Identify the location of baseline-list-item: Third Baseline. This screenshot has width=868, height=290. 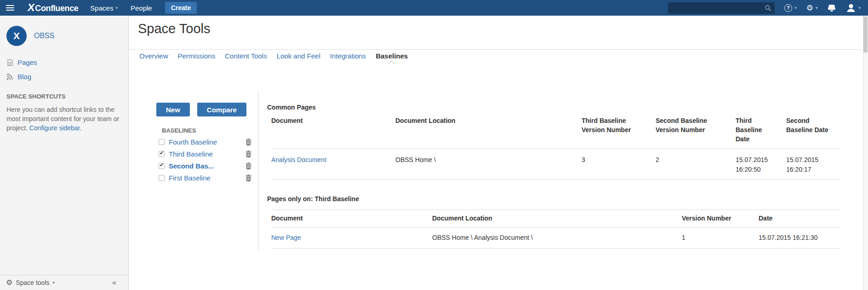
(205, 154).